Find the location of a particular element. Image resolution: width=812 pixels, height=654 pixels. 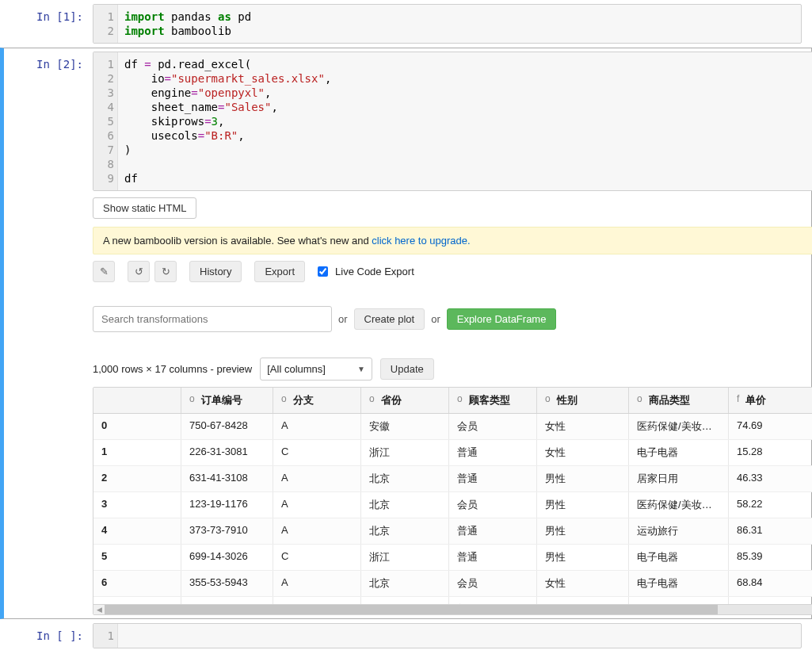

column-header: f单价 is located at coordinates (770, 400).